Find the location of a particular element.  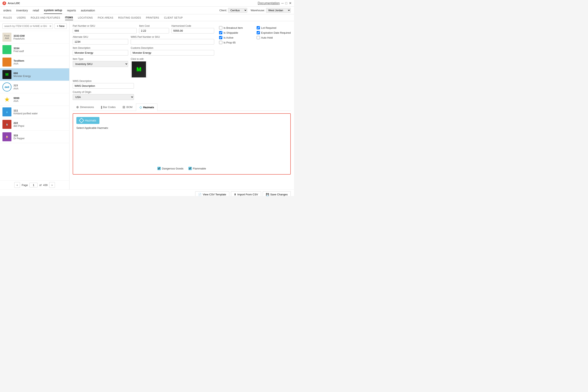

close-button: ✕ is located at coordinates (290, 3).